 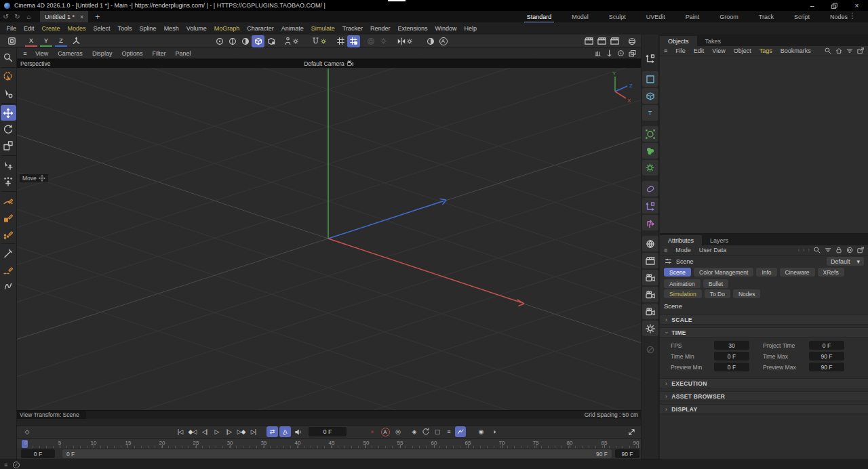 I want to click on motion-camera-button, so click(x=650, y=294).